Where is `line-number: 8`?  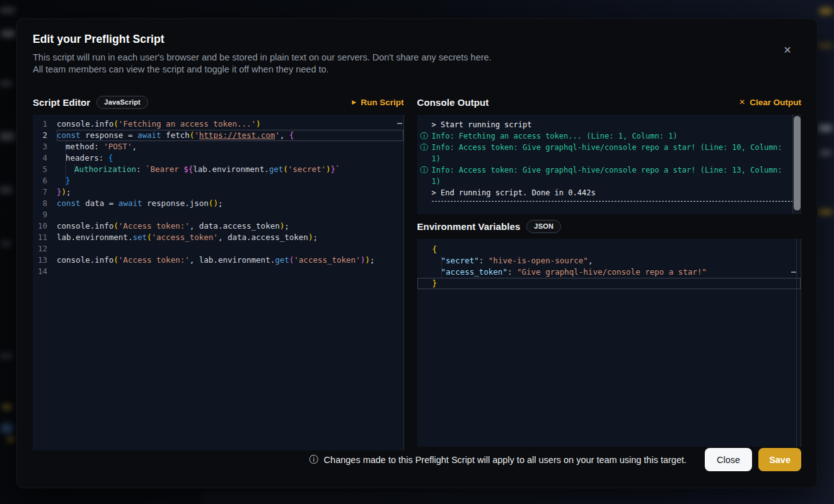 line-number: 8 is located at coordinates (45, 203).